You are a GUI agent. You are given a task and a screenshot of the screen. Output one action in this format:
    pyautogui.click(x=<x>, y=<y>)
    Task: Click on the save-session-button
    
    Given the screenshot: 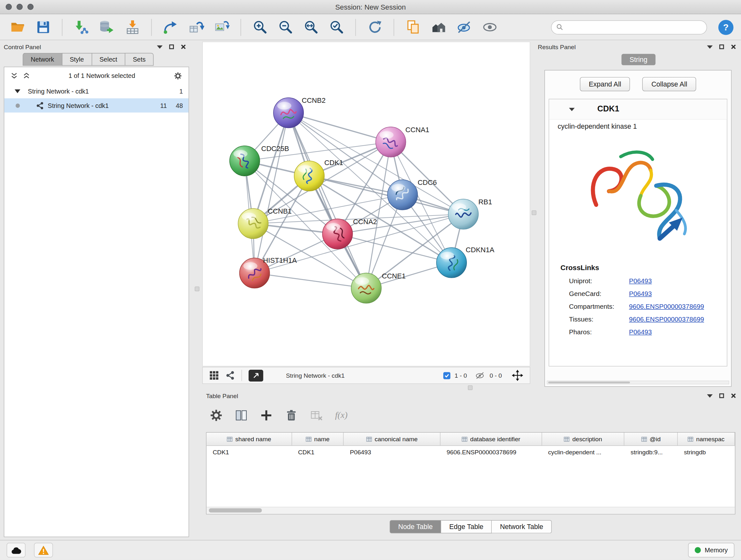 What is the action you would take?
    pyautogui.click(x=43, y=27)
    